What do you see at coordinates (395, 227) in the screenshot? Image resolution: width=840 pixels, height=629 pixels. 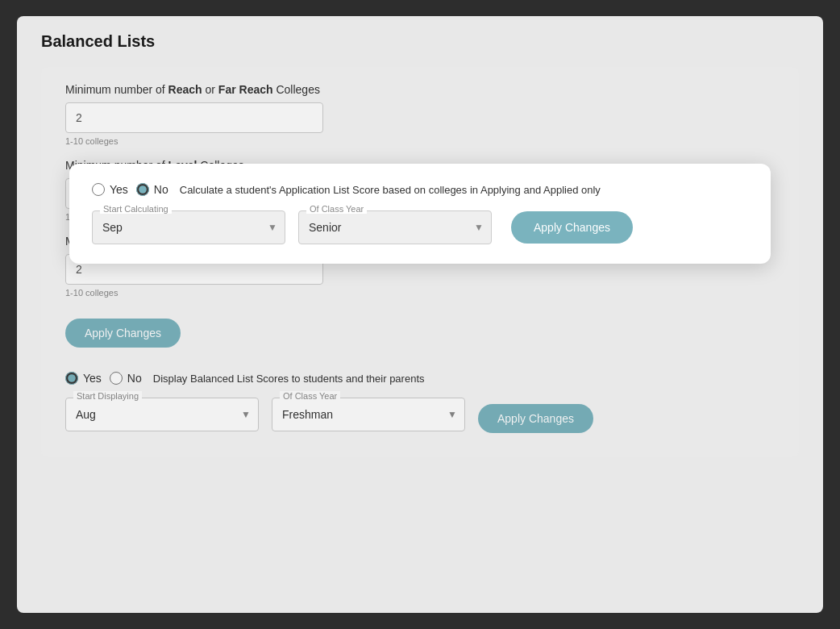 I see `modal-class-year-group: Of Class Year Freshman Sophomore Junior …` at bounding box center [395, 227].